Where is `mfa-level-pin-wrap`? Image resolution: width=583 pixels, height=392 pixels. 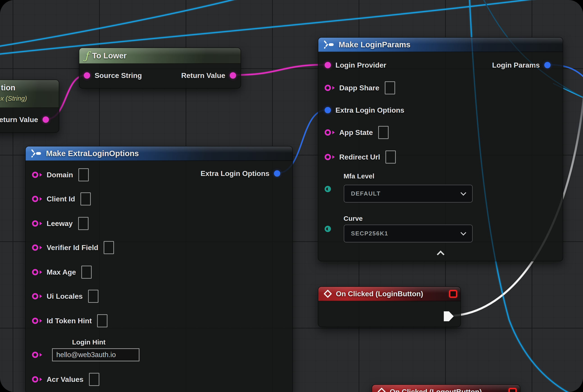
mfa-level-pin-wrap is located at coordinates (328, 189).